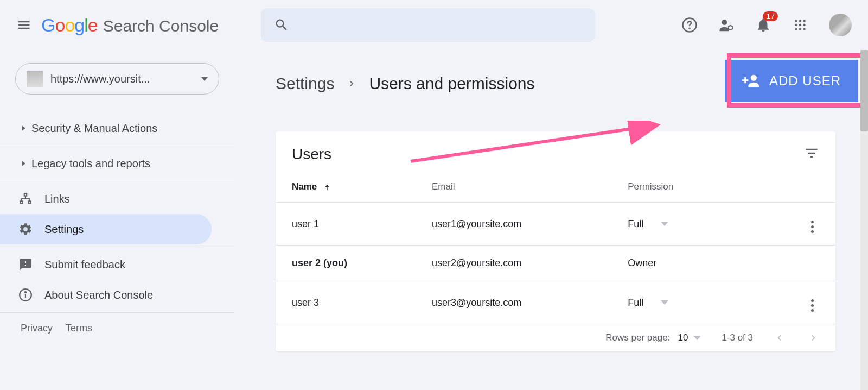 The image size is (868, 390). Describe the element at coordinates (282, 25) in the screenshot. I see `search-icon` at that location.